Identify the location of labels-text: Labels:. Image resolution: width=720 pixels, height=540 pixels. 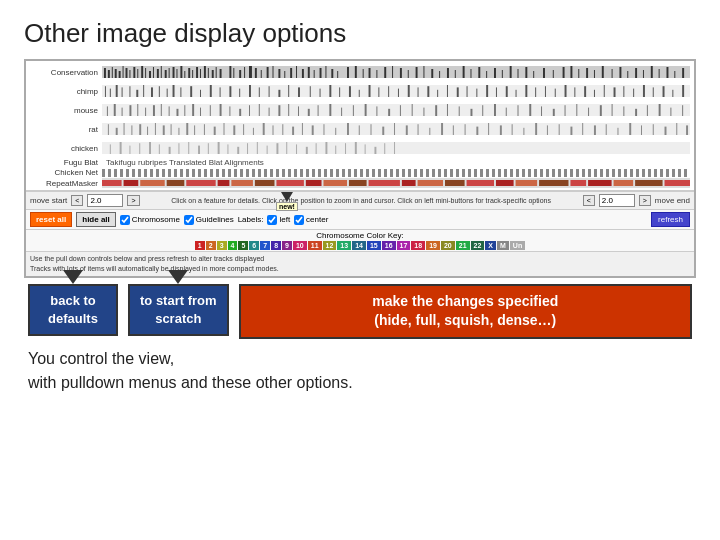
(251, 220).